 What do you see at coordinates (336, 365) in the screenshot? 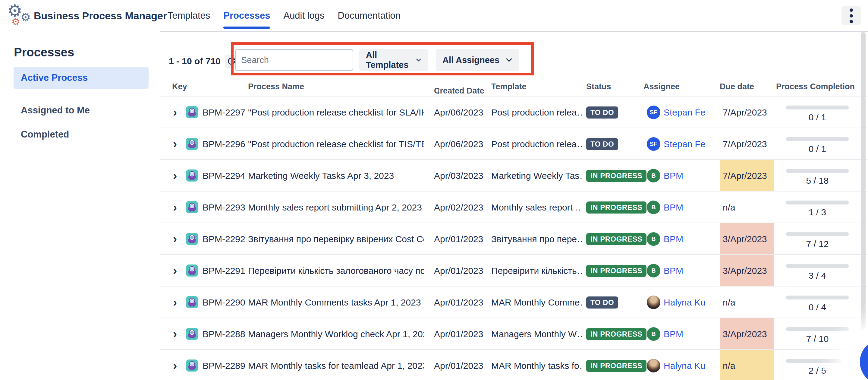
I see `process-name: MAR Monthly tasks for teamlead Apr 1, 20…` at bounding box center [336, 365].